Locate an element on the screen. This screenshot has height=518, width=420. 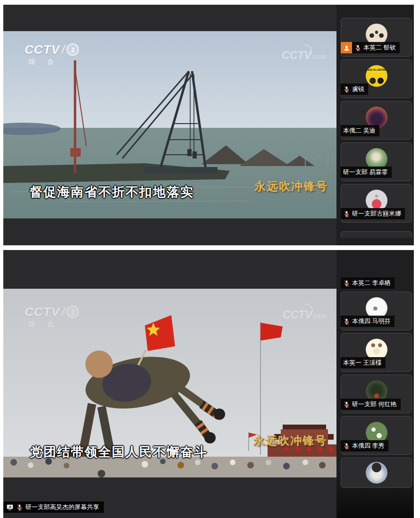
participant-tile: ONCE IN LIFETIME虞锐 is located at coordinates (377, 79).